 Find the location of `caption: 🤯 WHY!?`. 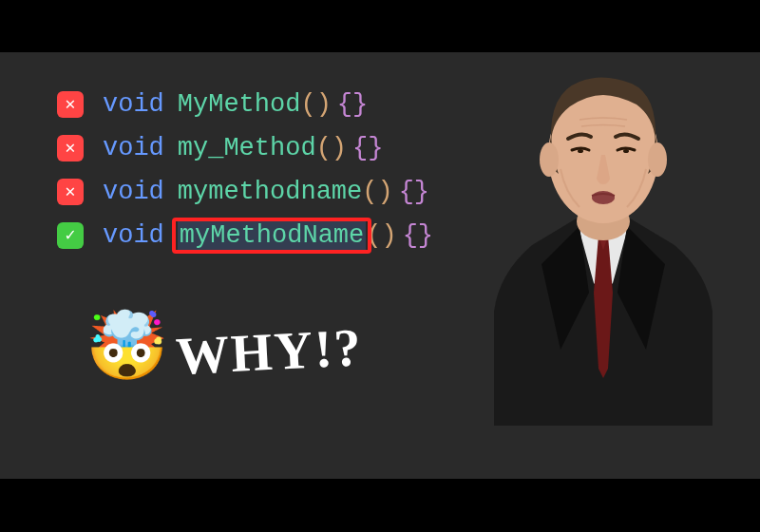

caption: 🤯 WHY!? is located at coordinates (224, 352).